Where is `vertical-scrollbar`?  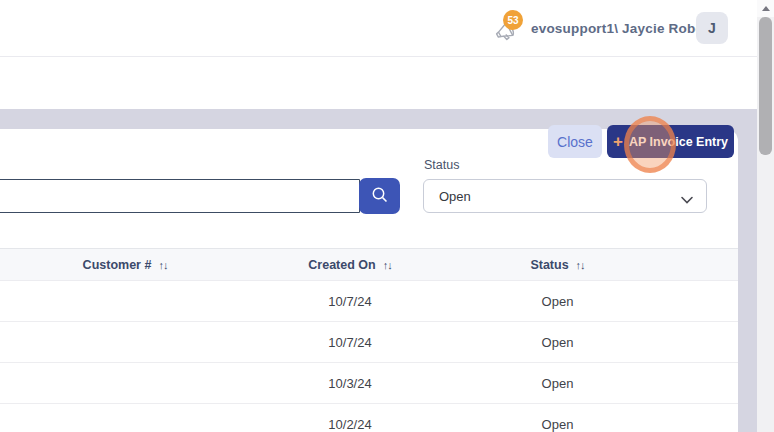 vertical-scrollbar is located at coordinates (766, 216).